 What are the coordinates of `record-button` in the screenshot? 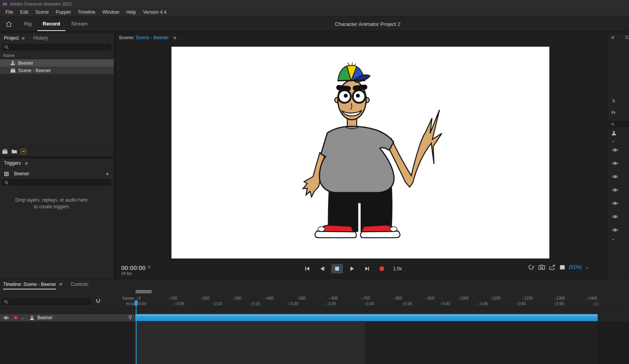 It's located at (382, 269).